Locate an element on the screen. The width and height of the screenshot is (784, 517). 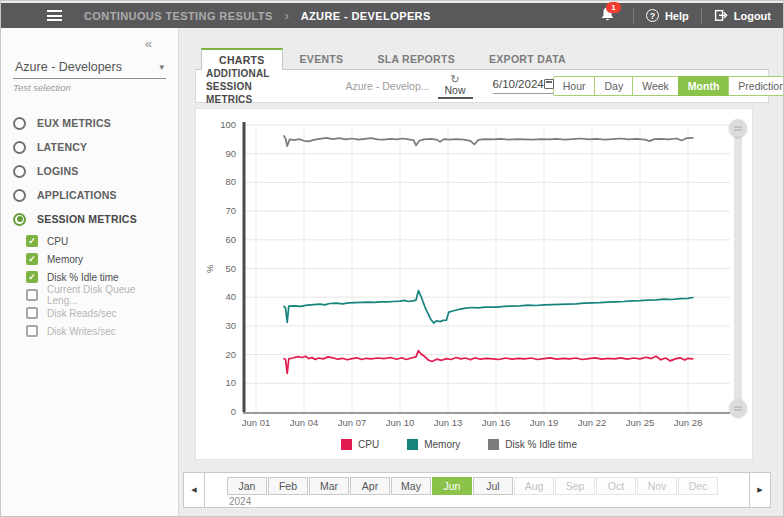
month-may: May is located at coordinates (411, 486).